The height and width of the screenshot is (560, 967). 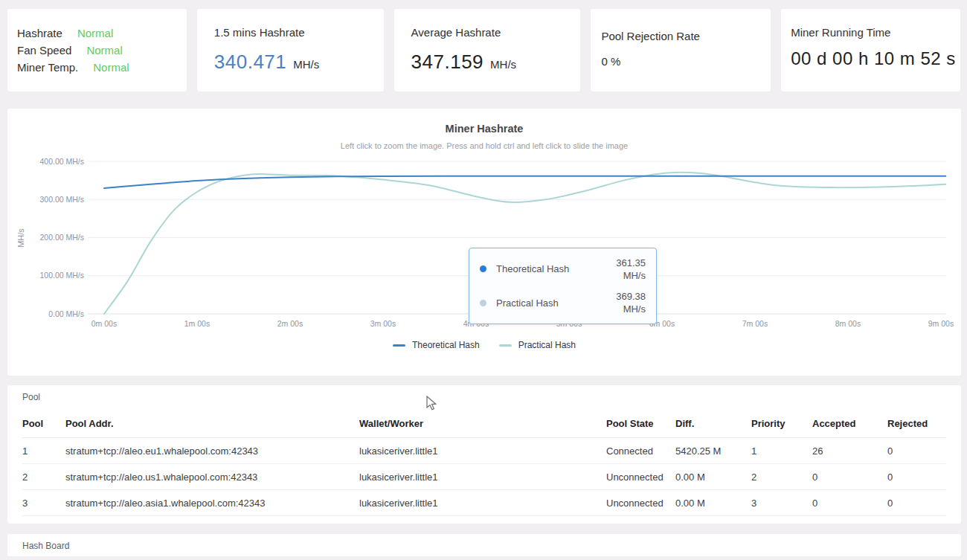 I want to click on x-tick-label: 1m 00s, so click(x=197, y=324).